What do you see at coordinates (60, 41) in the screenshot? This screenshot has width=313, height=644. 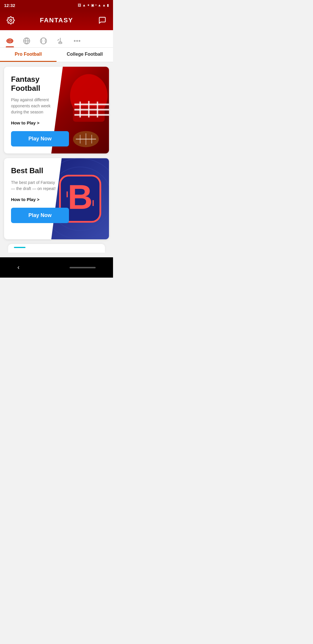 I see `hockey-icon` at bounding box center [60, 41].